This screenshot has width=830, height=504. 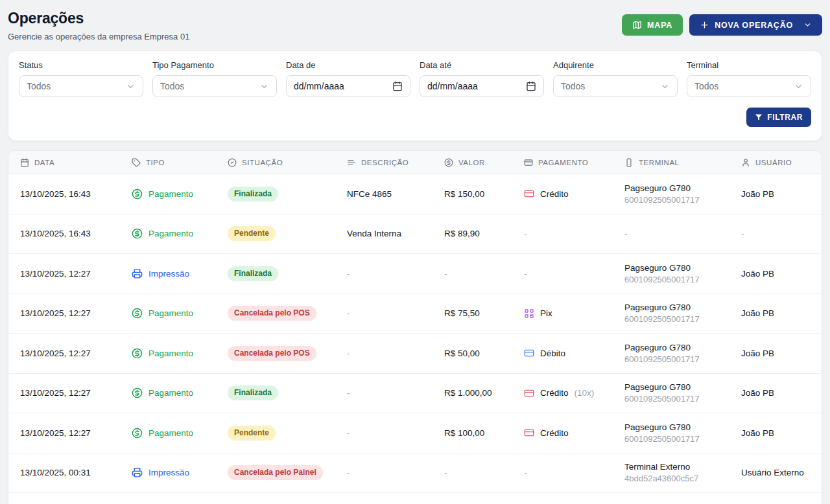 I want to click on terminal-info: Terminal Externo4bdd52a43600c5c7, so click(x=683, y=473).